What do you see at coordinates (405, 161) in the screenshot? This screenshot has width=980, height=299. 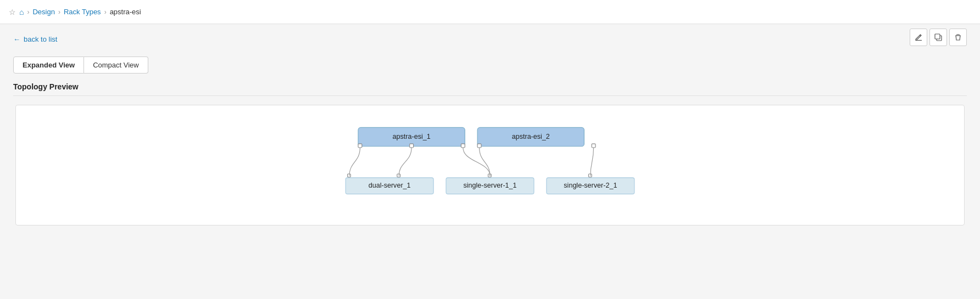 I see `conn-esi1-dual-right` at bounding box center [405, 161].